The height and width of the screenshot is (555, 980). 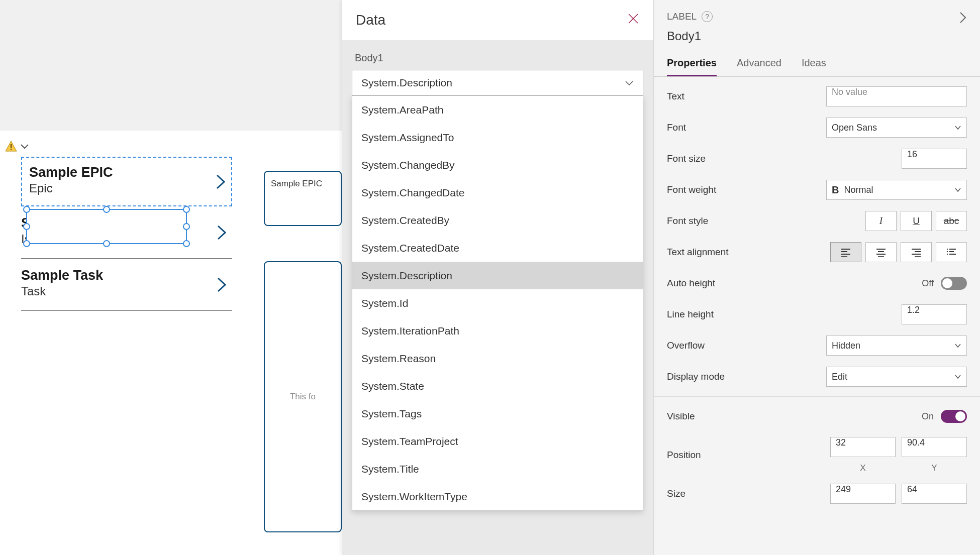 I want to click on field-dropdown-item: System.TeamProject, so click(x=498, y=441).